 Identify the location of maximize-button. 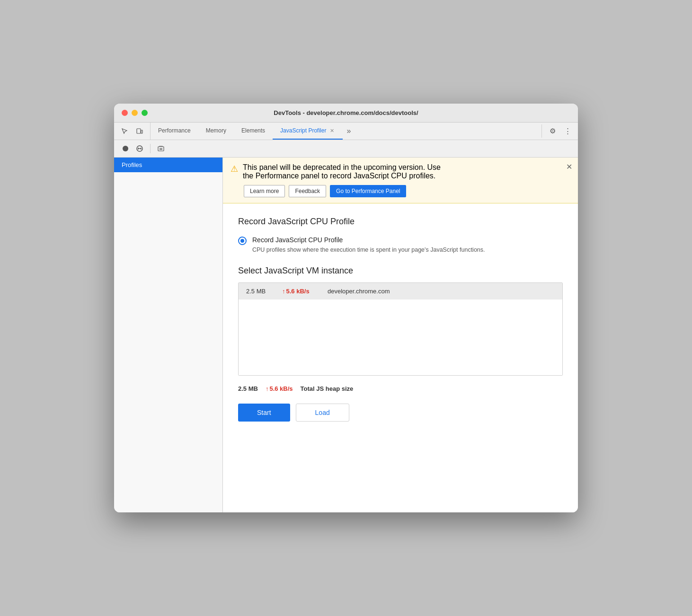
(145, 113).